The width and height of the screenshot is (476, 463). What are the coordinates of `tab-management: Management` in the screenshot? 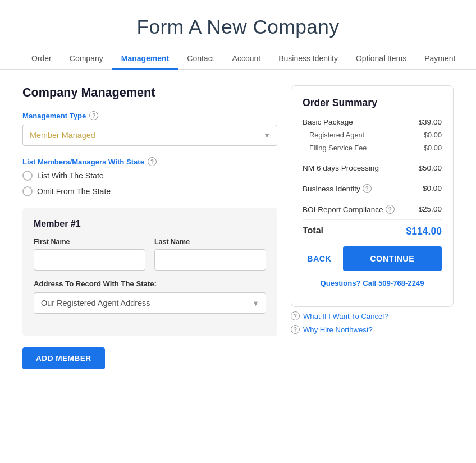 It's located at (145, 59).